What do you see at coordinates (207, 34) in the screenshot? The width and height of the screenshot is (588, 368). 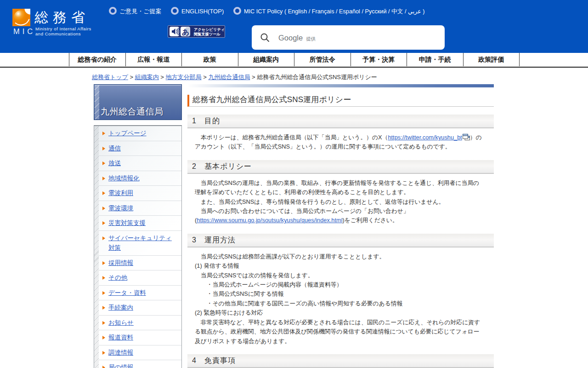 I see `svg-text: 閲覧支援ツール` at bounding box center [207, 34].